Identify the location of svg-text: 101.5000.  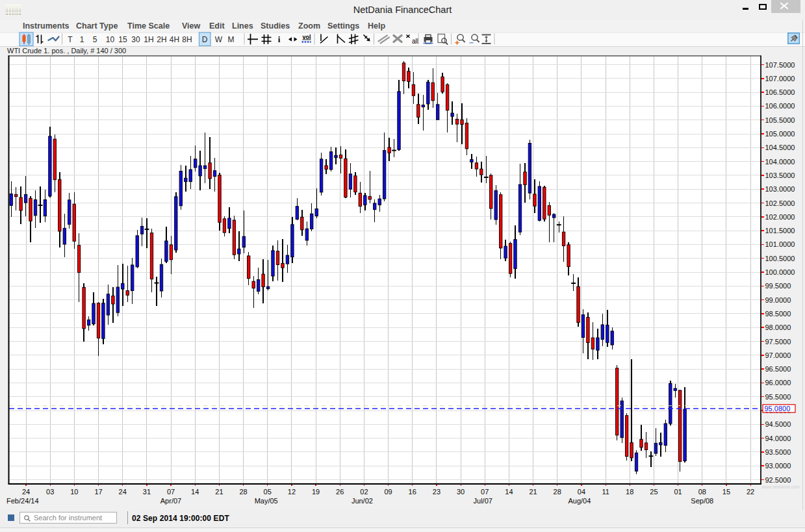
(780, 231).